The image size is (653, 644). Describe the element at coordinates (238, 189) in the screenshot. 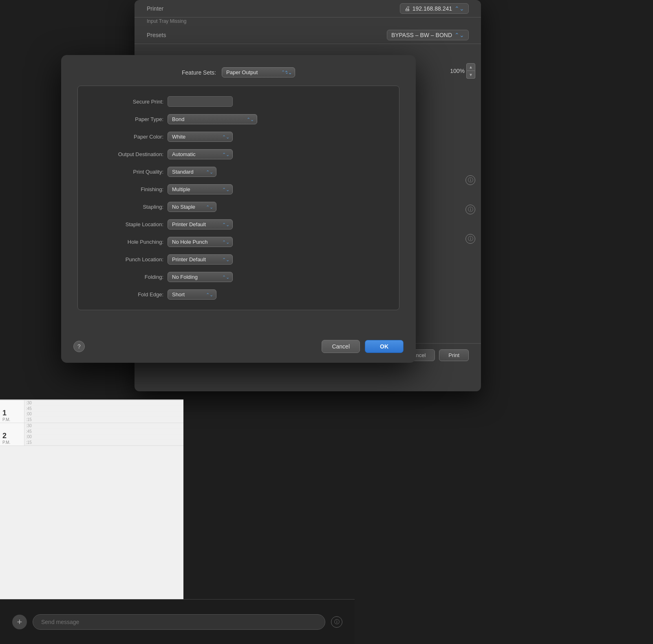

I see `finishing-row: Finishing: Multiple None Single` at that location.